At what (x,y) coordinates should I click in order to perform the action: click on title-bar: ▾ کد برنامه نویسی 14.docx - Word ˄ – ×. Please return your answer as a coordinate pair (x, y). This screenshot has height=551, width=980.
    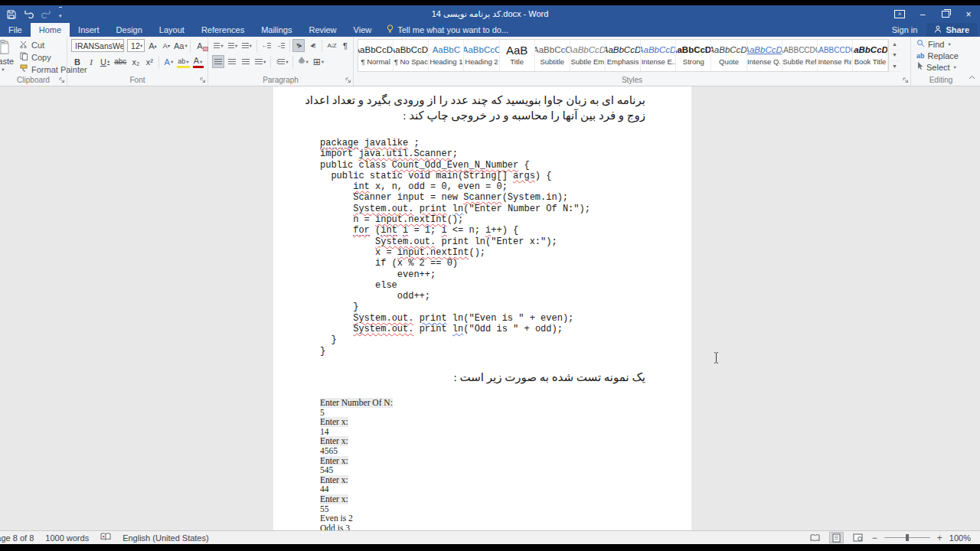
    Looking at the image, I should click on (490, 14).